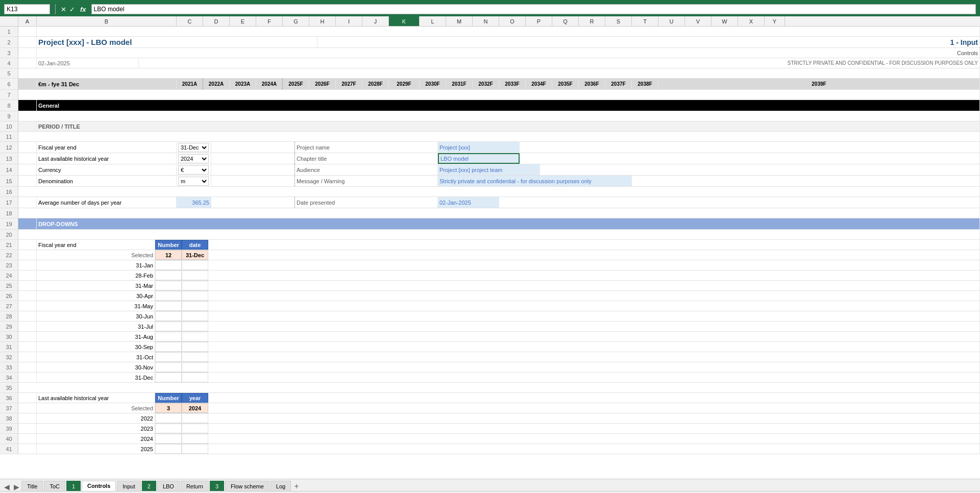 This screenshot has height=493, width=980. What do you see at coordinates (534, 9) in the screenshot?
I see `formula-input: LBO model` at bounding box center [534, 9].